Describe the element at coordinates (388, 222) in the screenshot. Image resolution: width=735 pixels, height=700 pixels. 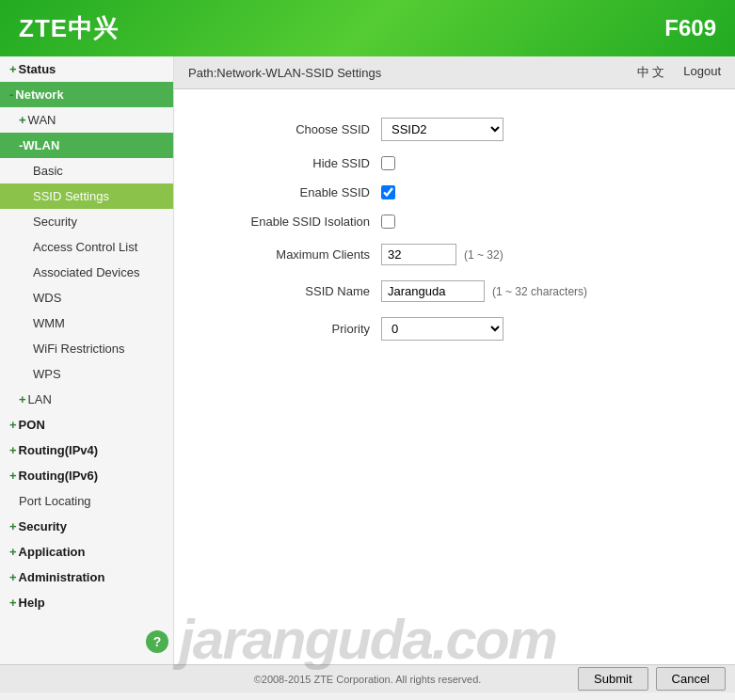
I see `enable-ssid-isolation-control` at that location.